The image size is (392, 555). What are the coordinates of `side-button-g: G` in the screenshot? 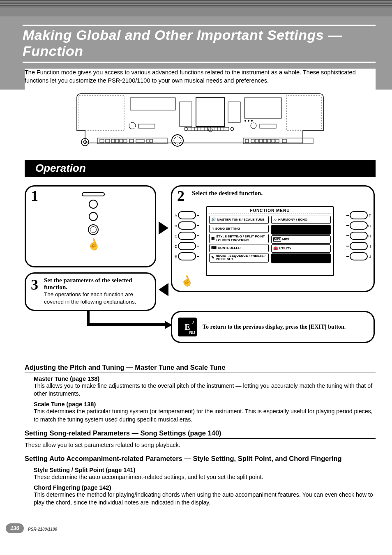 It's located at (359, 226).